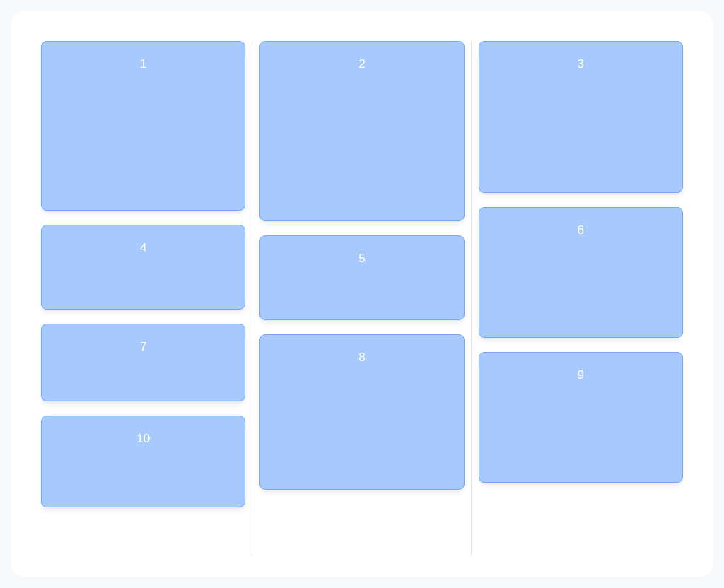 Image resolution: width=724 pixels, height=588 pixels. I want to click on grid-card: 8, so click(362, 412).